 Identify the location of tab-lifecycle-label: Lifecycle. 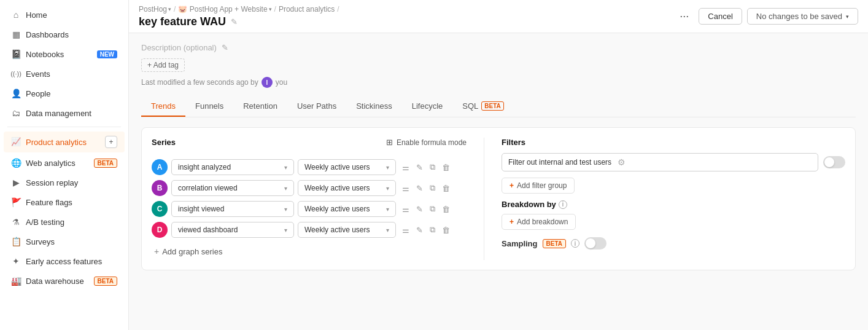
(427, 106).